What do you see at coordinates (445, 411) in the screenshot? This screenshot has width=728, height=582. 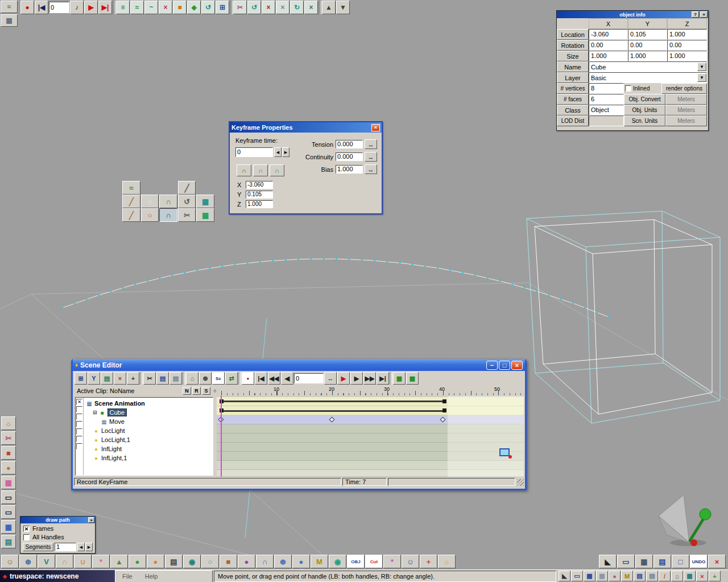 I see `keyframe-marker` at bounding box center [445, 411].